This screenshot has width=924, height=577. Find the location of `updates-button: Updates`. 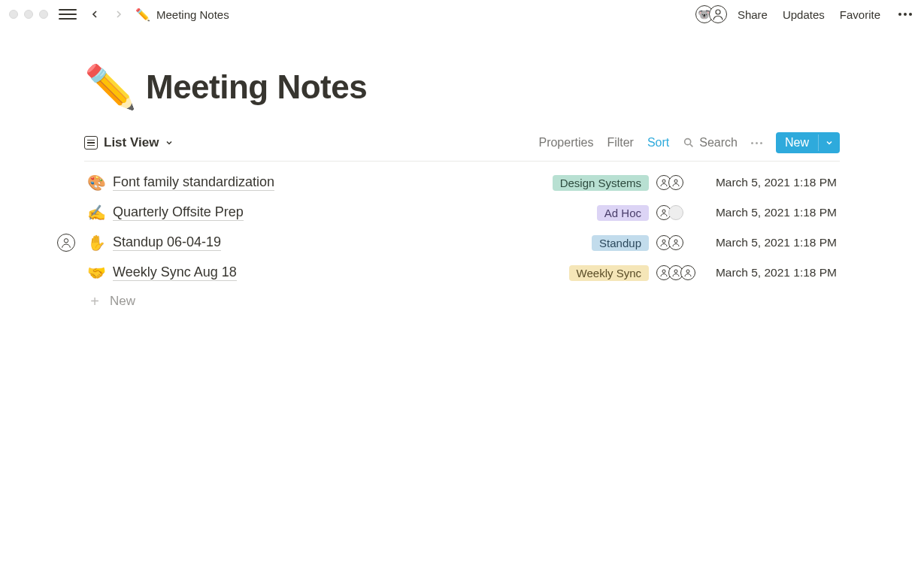

updates-button: Updates is located at coordinates (804, 15).